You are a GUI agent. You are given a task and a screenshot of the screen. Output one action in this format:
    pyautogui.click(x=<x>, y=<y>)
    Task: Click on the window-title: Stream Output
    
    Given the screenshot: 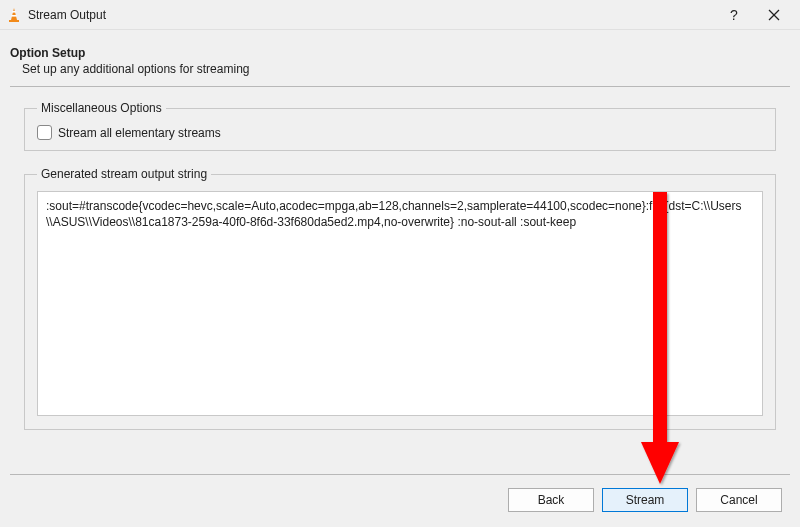 What is the action you would take?
    pyautogui.click(x=67, y=15)
    